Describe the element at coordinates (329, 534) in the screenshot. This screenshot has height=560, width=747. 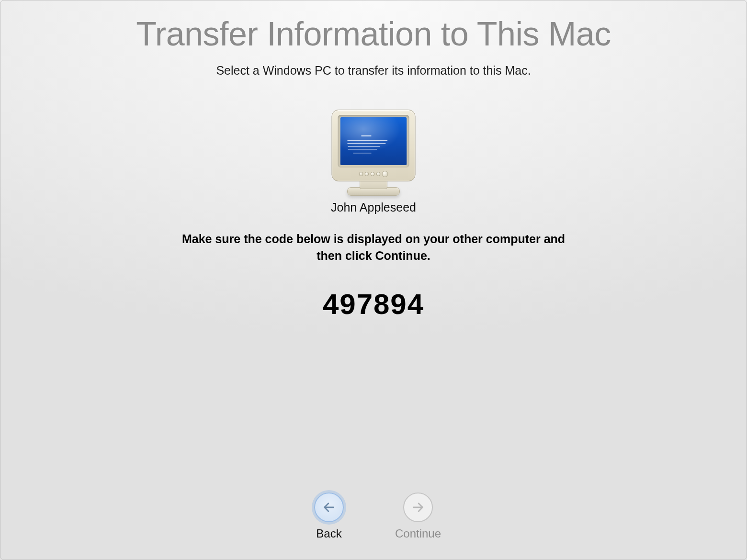
I see `back-label: Back` at that location.